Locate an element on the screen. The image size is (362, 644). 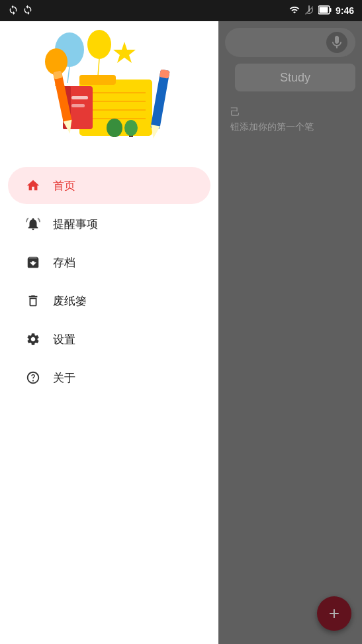
drawer-illustration is located at coordinates (109, 91).